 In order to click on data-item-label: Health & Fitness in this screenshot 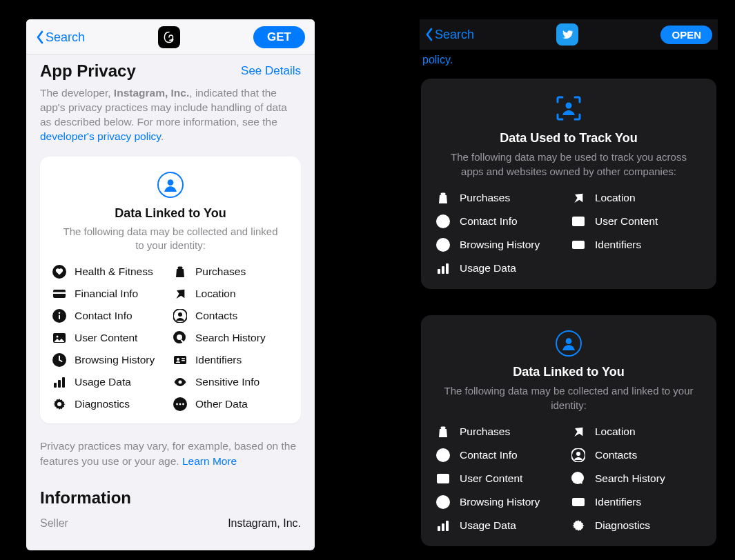, I will do `click(114, 272)`.